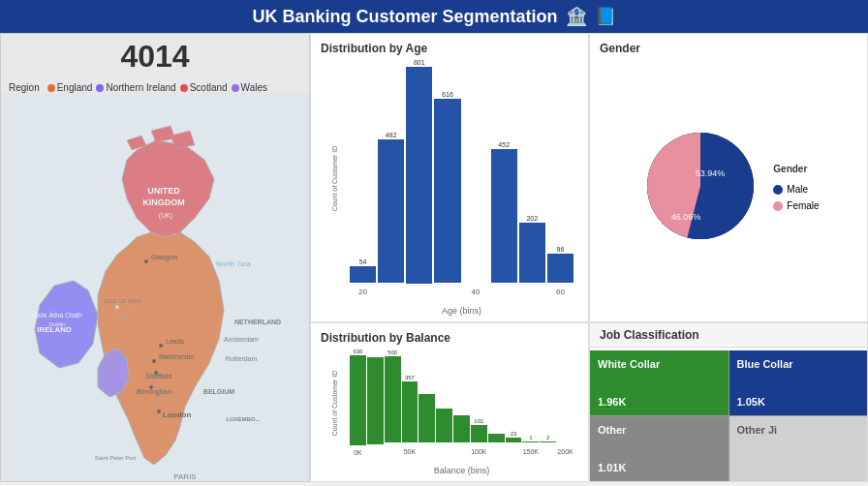  I want to click on balance-x-label: Balance (bins), so click(461, 471).